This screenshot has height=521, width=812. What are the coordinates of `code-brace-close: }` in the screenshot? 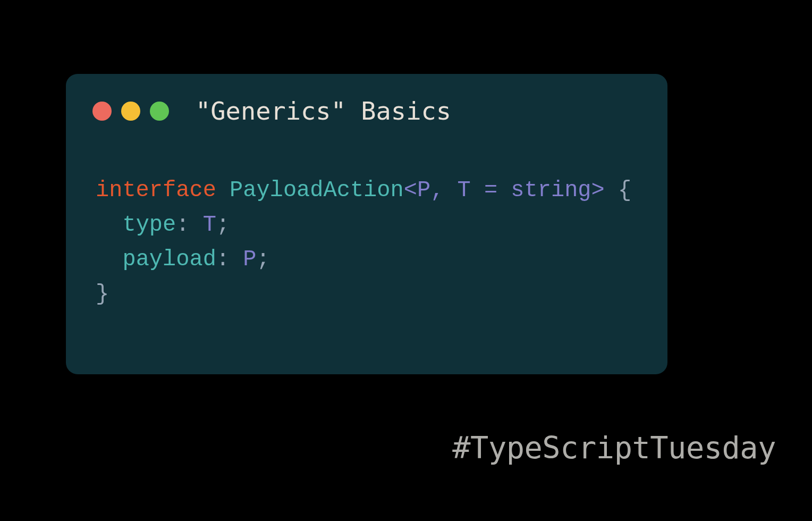 It's located at (102, 294).